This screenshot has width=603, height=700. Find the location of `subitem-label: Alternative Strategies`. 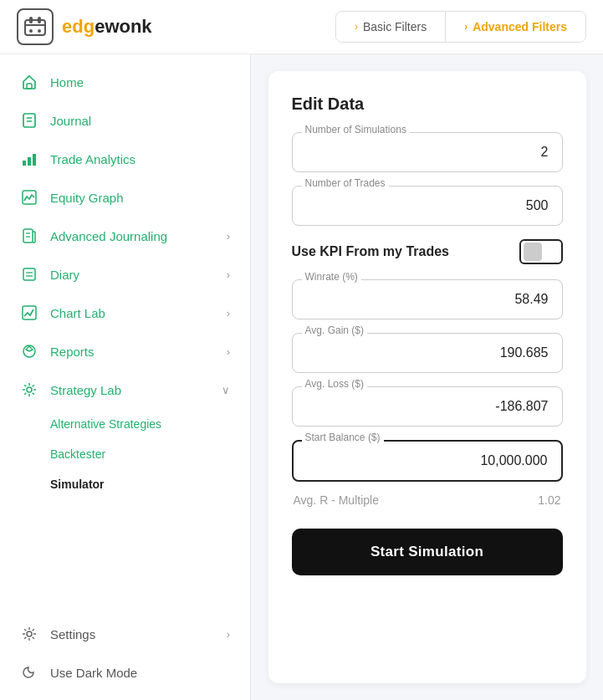

subitem-label: Alternative Strategies is located at coordinates (105, 424).